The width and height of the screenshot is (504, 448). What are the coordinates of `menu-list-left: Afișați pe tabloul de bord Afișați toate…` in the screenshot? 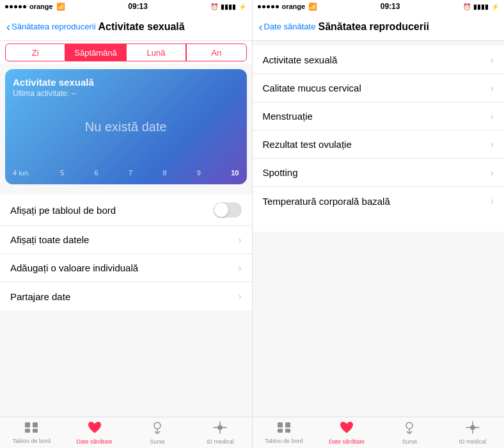 It's located at (126, 252).